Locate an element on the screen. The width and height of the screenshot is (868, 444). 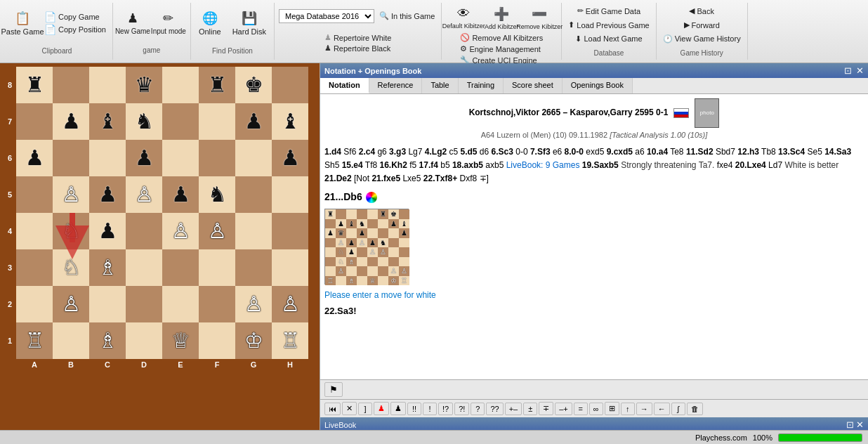
ann-dubious: ?! is located at coordinates (462, 409).